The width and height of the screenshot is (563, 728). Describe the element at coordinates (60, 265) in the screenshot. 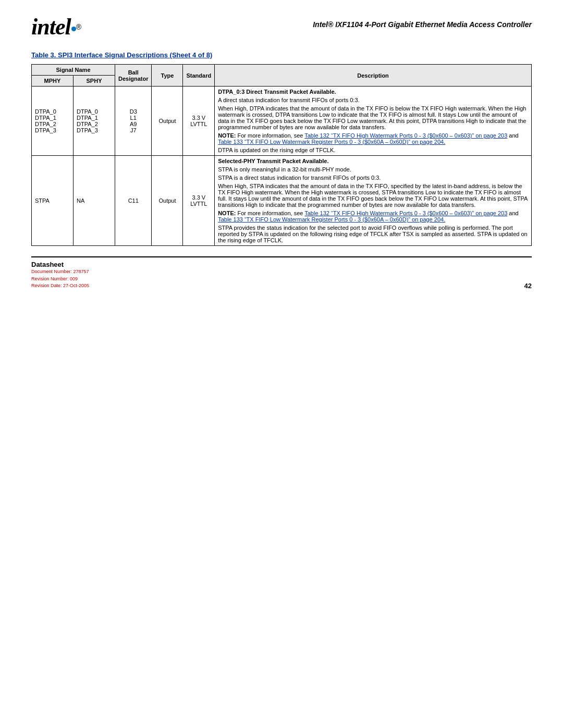

I see `datasheet-label: Datasheet` at that location.